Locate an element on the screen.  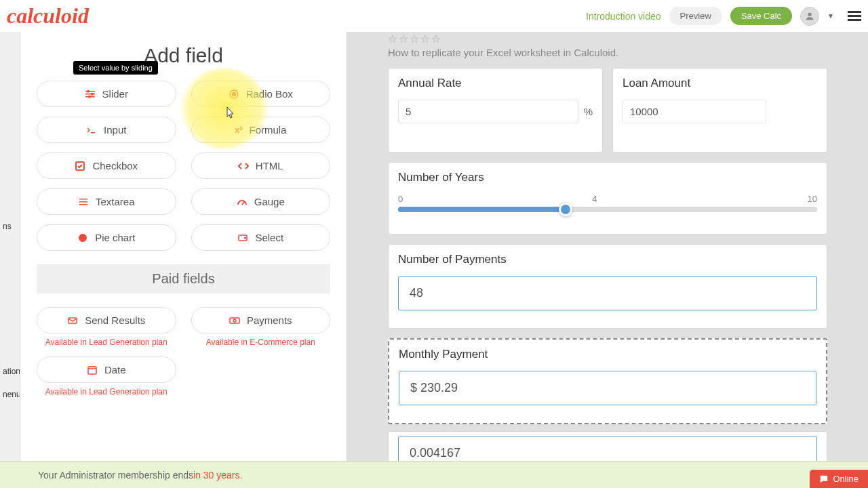
field-date-button: Date is located at coordinates (106, 370).